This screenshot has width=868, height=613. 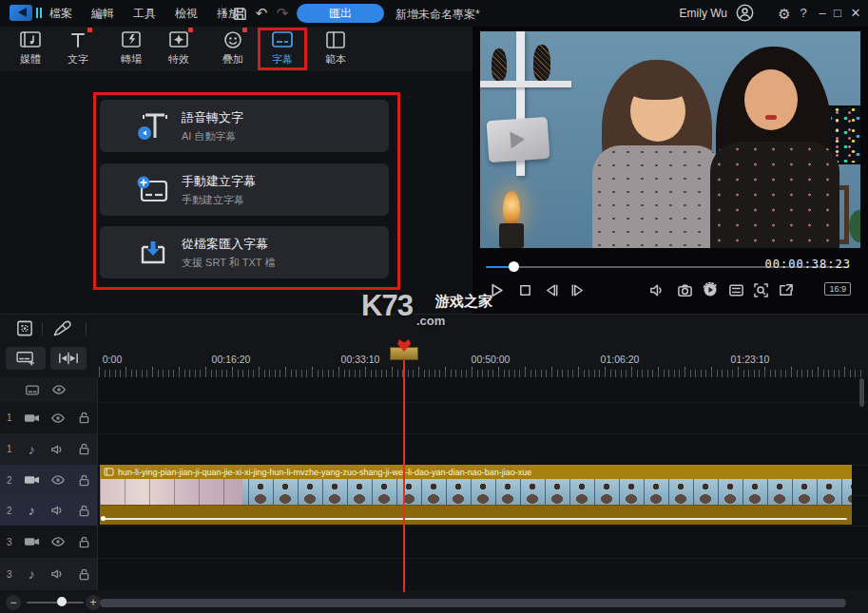 I want to click on detach-window-icon, so click(x=785, y=290).